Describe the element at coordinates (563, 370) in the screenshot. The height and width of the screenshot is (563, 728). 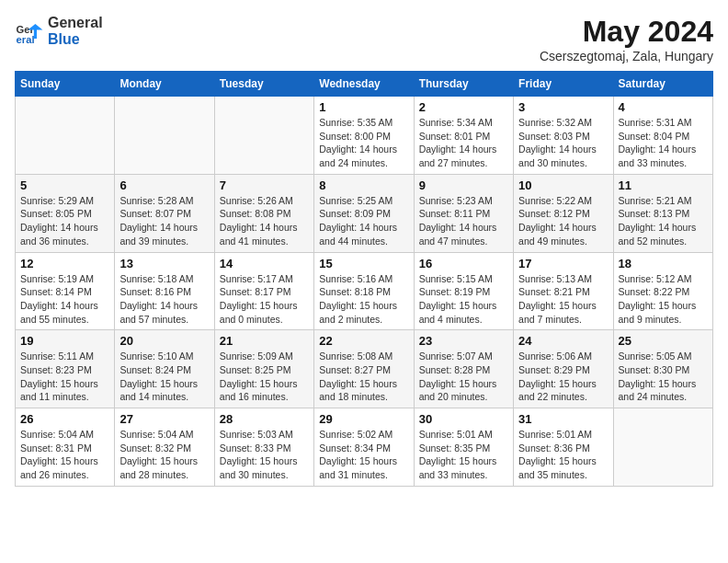
I see `calendar-cell: 24Sunrise: 5:06 AMSunset: 8:29 PMDayligh…` at that location.